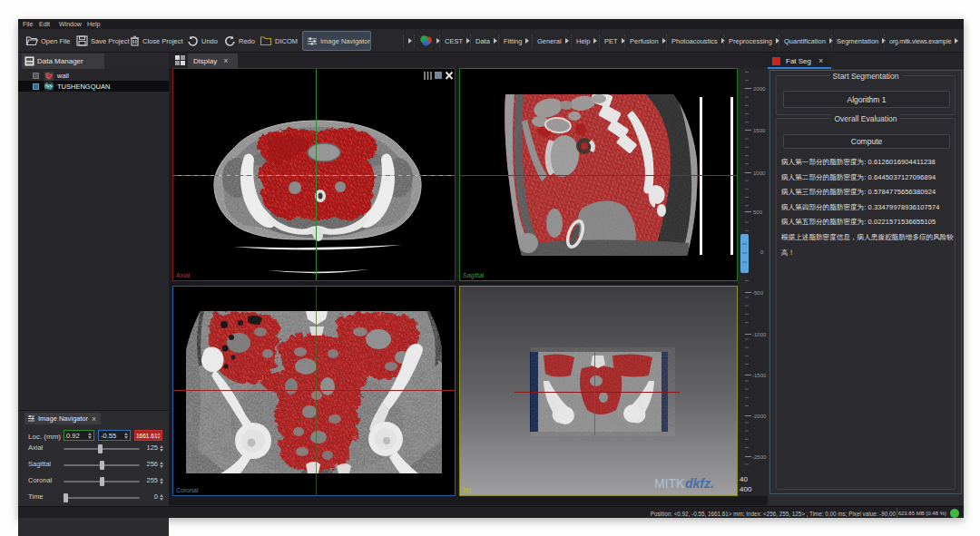 The height and width of the screenshot is (536, 980). I want to click on svg-text: dkfz., so click(700, 483).